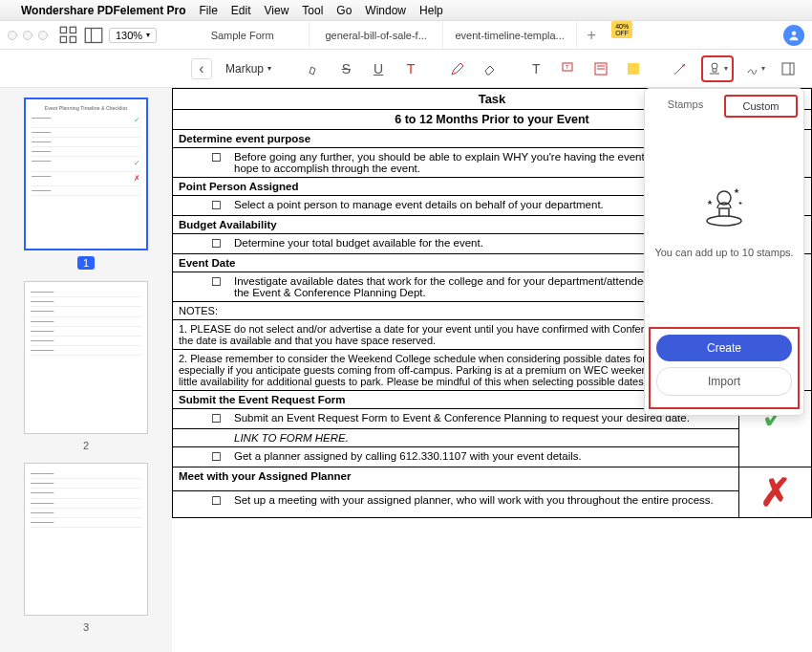  Describe the element at coordinates (202, 69) in the screenshot. I see `back-button: ‹` at that location.